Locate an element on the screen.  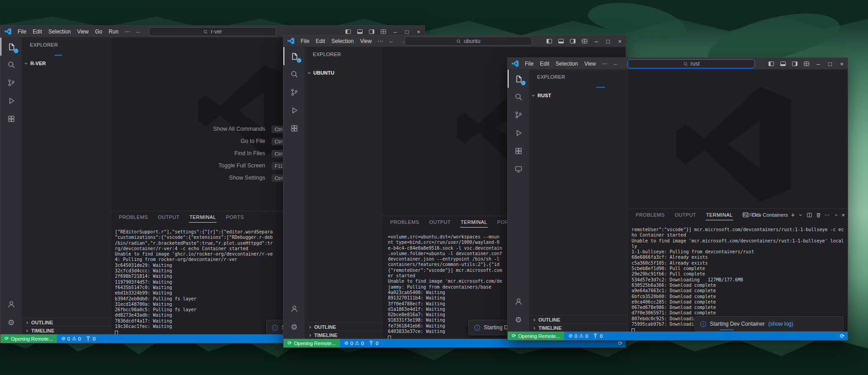
menu-item: Run is located at coordinates (113, 32).